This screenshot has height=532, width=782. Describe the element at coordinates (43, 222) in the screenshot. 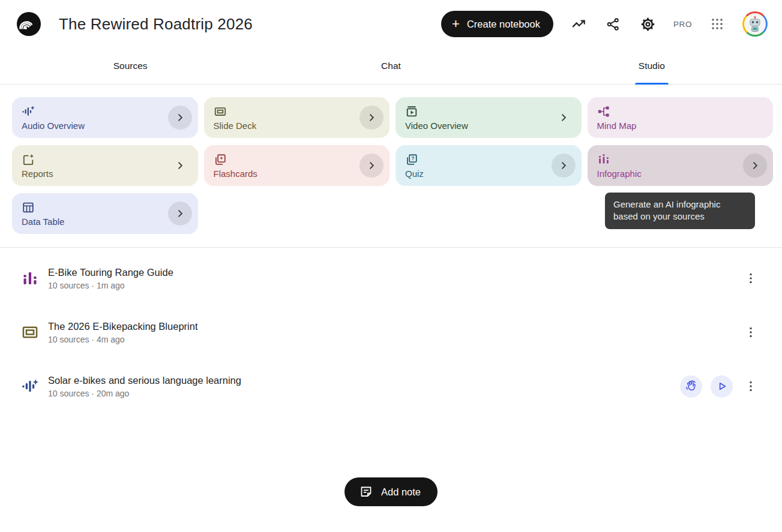

I see `card-label: Data Table` at that location.